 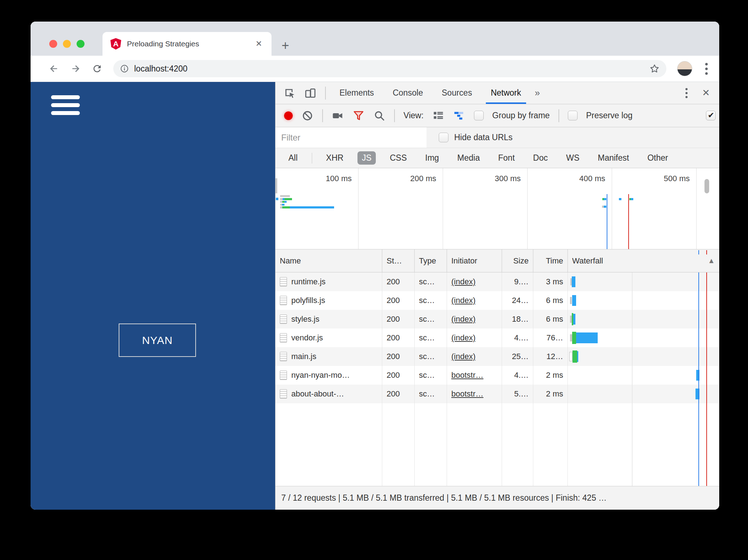 I want to click on timeline-gridline, so click(x=612, y=208).